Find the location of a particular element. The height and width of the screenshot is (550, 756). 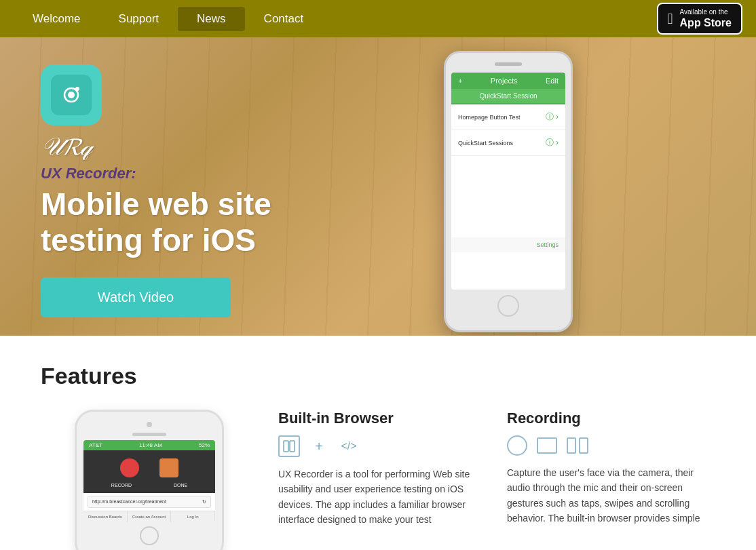

phone-speaker is located at coordinates (508, 64).